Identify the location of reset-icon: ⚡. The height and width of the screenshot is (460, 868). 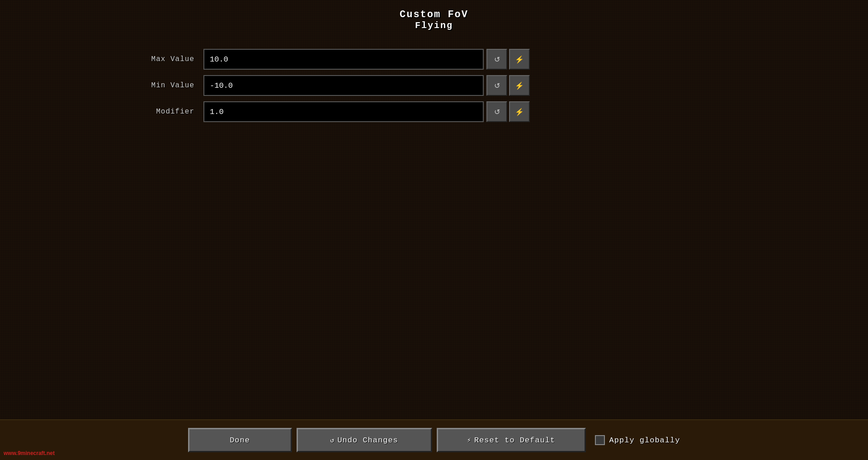
(469, 441).